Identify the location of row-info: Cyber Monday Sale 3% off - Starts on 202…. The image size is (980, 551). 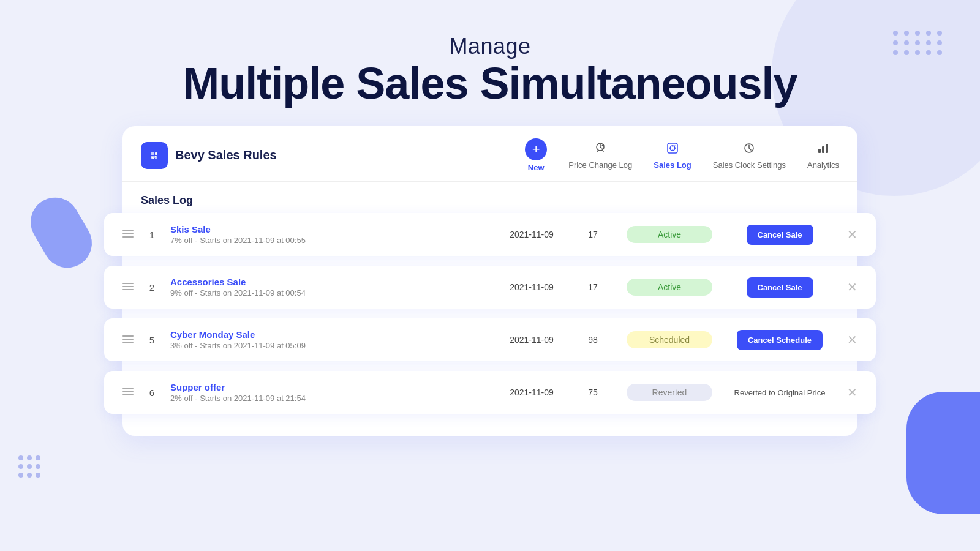
(328, 340).